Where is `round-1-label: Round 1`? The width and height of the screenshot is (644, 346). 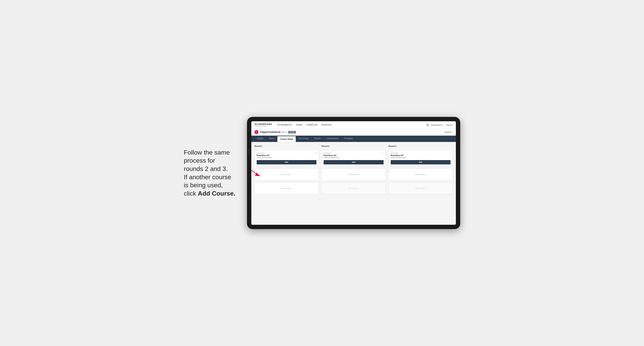 round-1-label: Round 1 is located at coordinates (286, 146).